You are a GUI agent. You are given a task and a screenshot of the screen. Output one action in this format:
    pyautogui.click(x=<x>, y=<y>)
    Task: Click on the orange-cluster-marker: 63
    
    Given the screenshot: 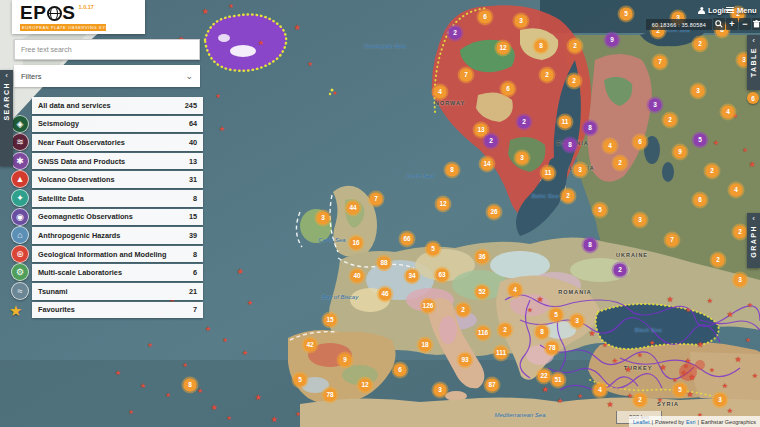 What is the action you would take?
    pyautogui.click(x=442, y=276)
    